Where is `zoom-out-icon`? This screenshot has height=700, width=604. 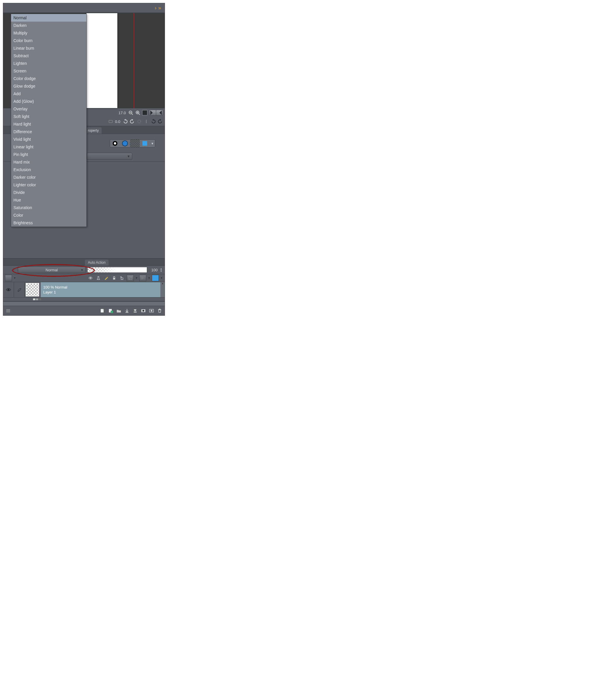 zoom-out-icon is located at coordinates (131, 113).